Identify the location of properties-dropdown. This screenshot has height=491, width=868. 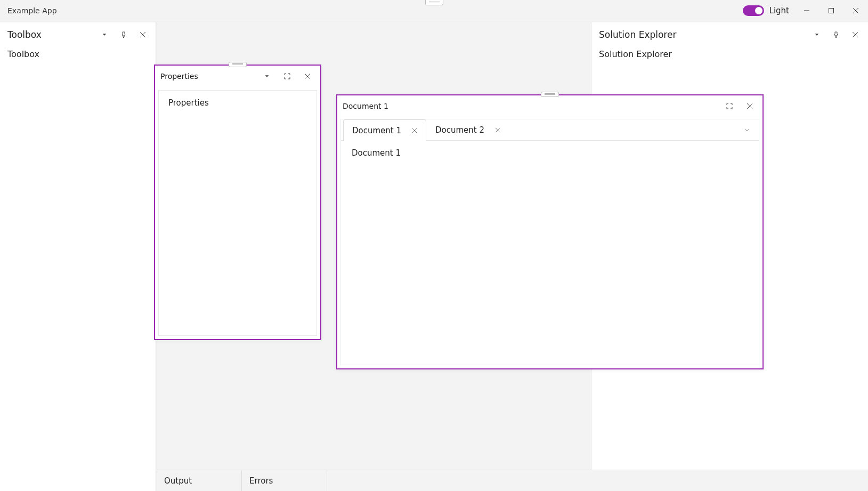
(267, 76).